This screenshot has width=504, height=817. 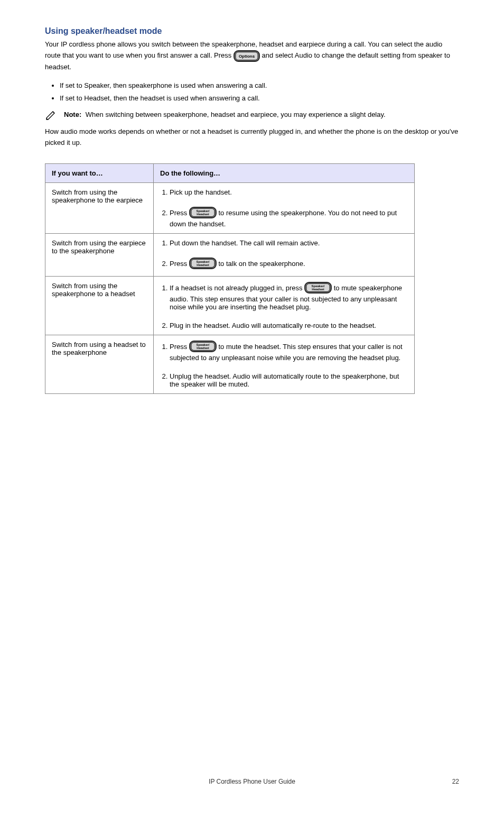 I want to click on step-text-b: to talk on the speakerphone., so click(x=262, y=263).